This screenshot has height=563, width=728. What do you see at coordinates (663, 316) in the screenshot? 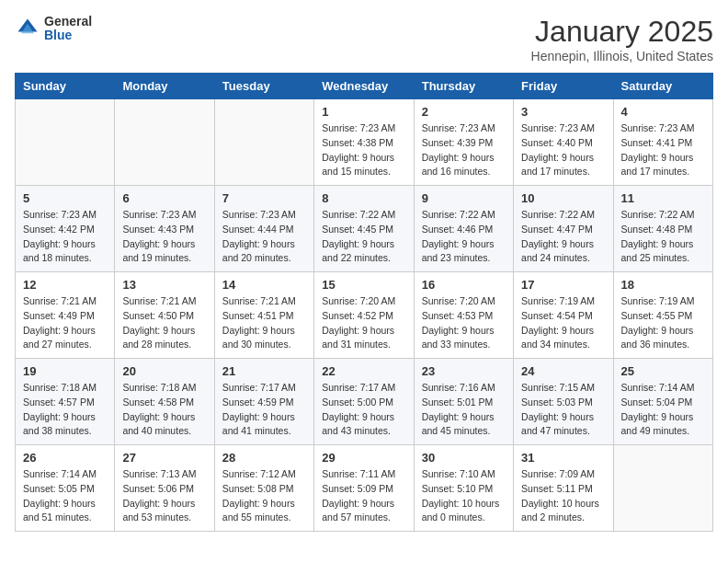
I see `calendar-cell: 18Sunrise: 7:19 AMSunset: 4:55 PMDayligh…` at bounding box center [663, 316].